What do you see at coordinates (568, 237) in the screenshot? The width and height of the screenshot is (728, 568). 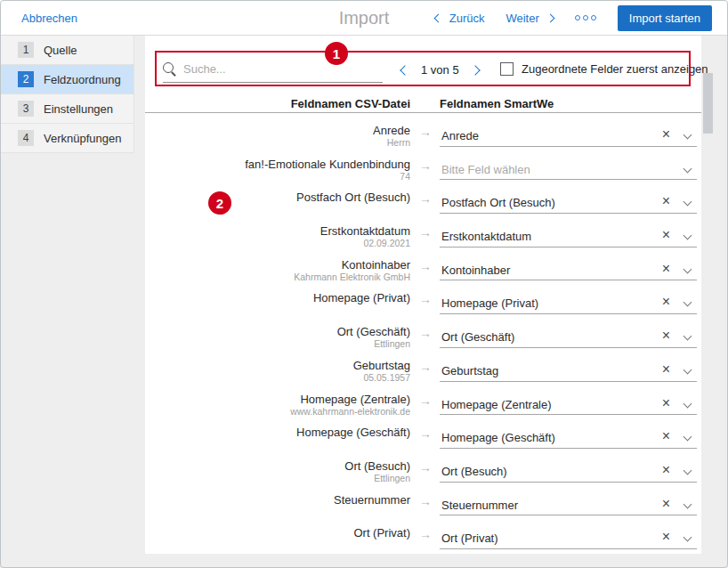 I see `smartwe-field-select: Erstkontaktdatum ×` at bounding box center [568, 237].